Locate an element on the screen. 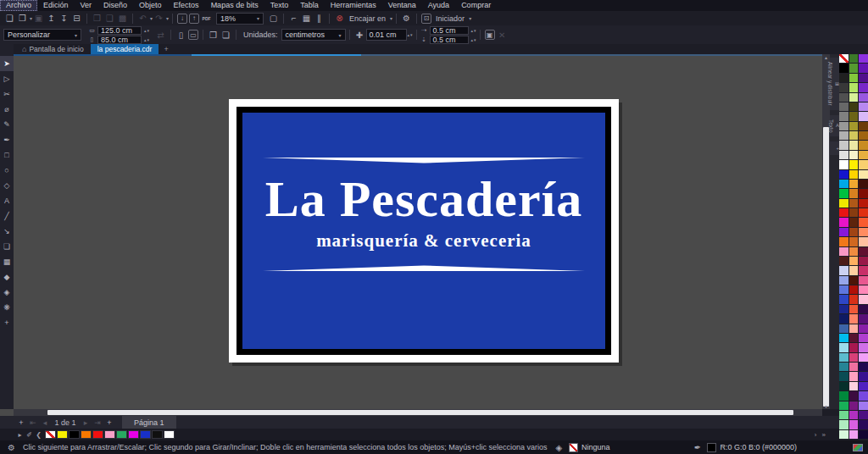 The image size is (868, 454). paste-icon: ❑ is located at coordinates (110, 19).